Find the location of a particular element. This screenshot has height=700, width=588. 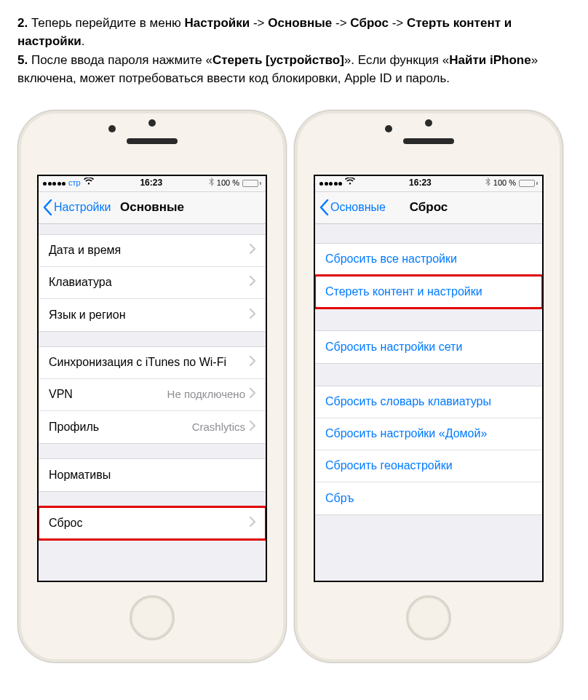

settings-group: Дата и время Клавиатура Язык и регион is located at coordinates (152, 283).